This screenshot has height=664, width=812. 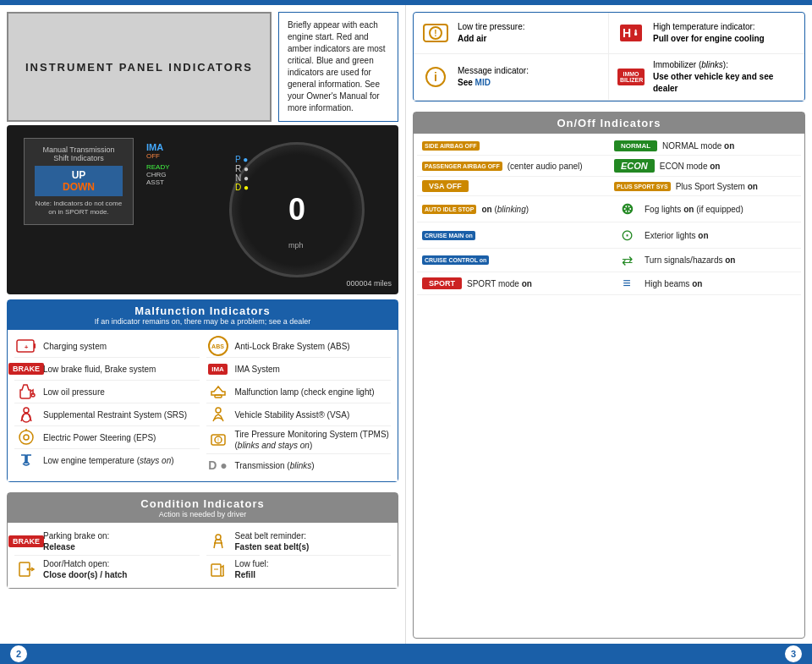 What do you see at coordinates (513, 186) in the screenshot?
I see `on-off-vsa: VSA OFF` at bounding box center [513, 186].